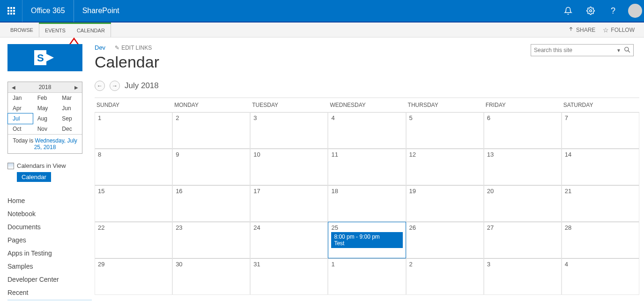 Image resolution: width=644 pixels, height=301 pixels. I want to click on day-cell: 27, so click(523, 240).